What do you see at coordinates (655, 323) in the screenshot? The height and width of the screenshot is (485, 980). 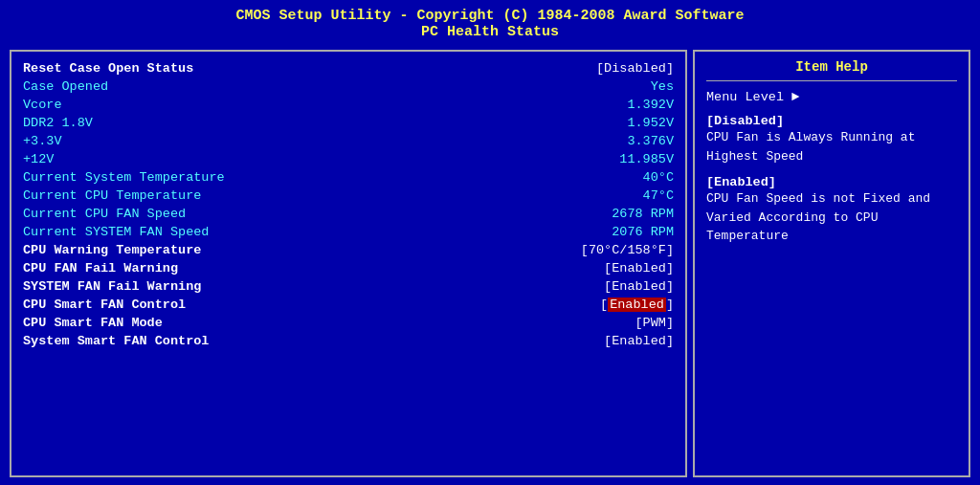 I see `row-value: [PWM]` at bounding box center [655, 323].